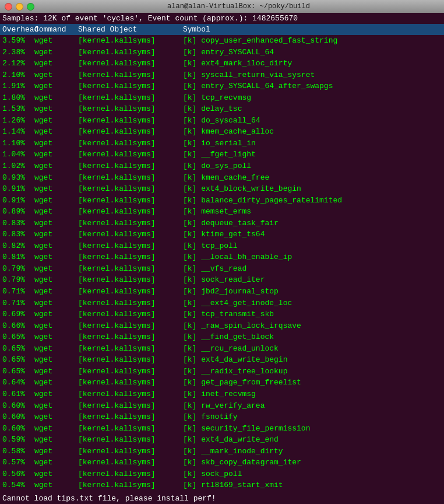 This screenshot has width=444, height=504. What do you see at coordinates (222, 498) in the screenshot?
I see `status-bar: Cannot load tips.txt file, please instal…` at bounding box center [222, 498].